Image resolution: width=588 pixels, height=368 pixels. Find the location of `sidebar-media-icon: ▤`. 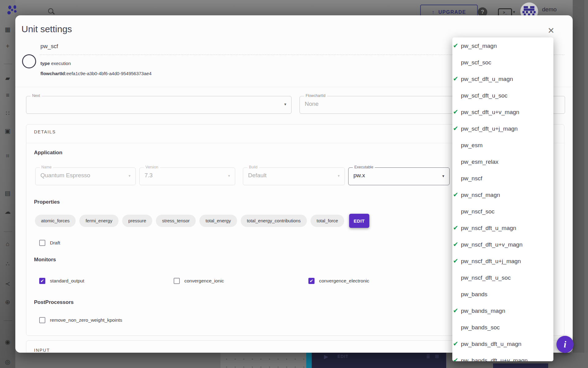

sidebar-media-icon: ▤ is located at coordinates (8, 193).